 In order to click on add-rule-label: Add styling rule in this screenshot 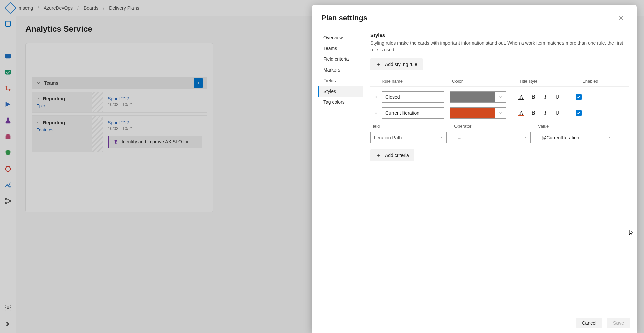, I will do `click(401, 64)`.